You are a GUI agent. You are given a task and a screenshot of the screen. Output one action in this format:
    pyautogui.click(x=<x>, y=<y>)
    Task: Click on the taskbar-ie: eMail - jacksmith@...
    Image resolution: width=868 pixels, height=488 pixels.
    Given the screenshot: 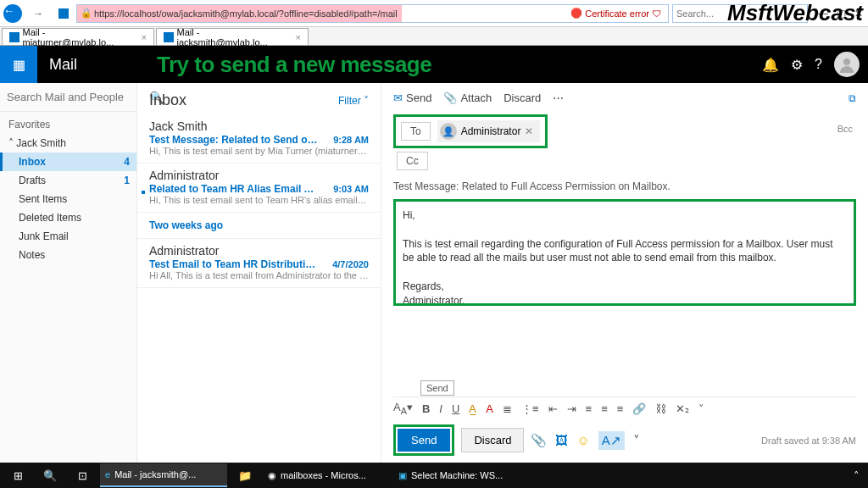 What is the action you would take?
    pyautogui.click(x=164, y=475)
    